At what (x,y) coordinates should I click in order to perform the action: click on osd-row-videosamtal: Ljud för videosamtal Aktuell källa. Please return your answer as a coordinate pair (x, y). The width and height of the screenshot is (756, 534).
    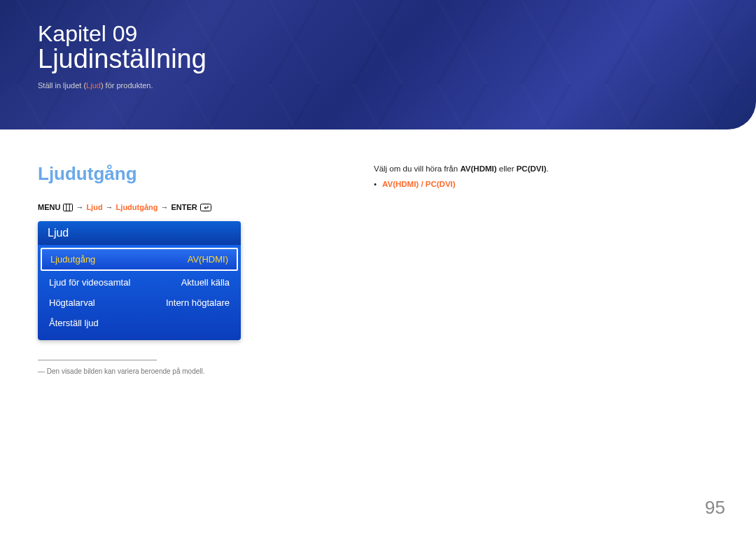
    Looking at the image, I should click on (139, 283).